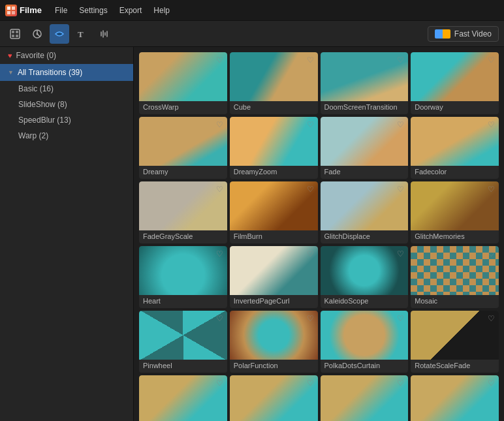 Image resolution: width=504 pixels, height=421 pixels. What do you see at coordinates (274, 84) in the screenshot?
I see `transition-item: ♡Cube` at bounding box center [274, 84].